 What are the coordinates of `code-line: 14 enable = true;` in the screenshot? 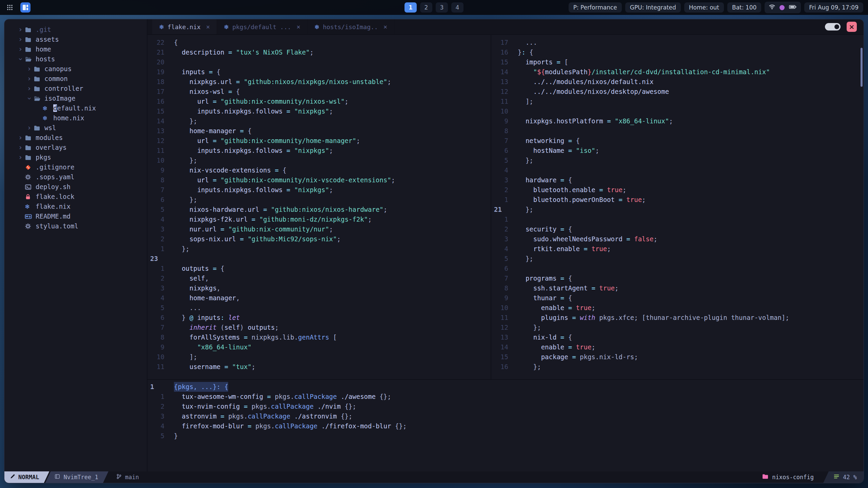 It's located at (677, 347).